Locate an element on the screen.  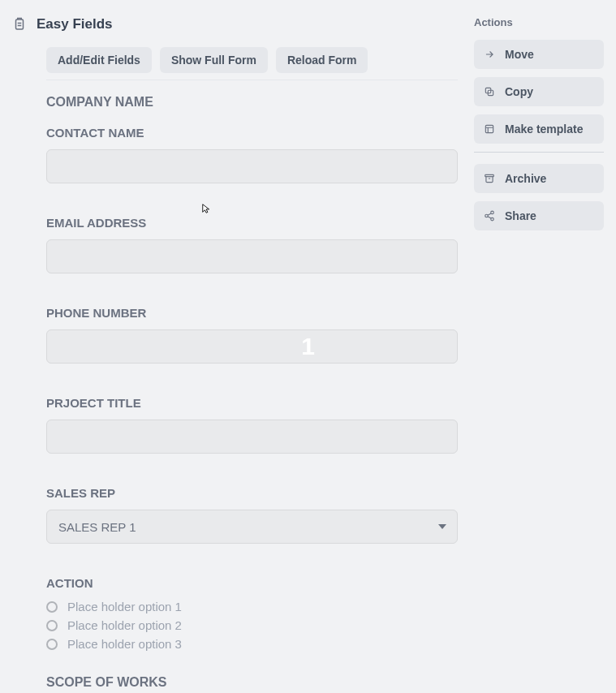
copy-button: Copy is located at coordinates (539, 92).